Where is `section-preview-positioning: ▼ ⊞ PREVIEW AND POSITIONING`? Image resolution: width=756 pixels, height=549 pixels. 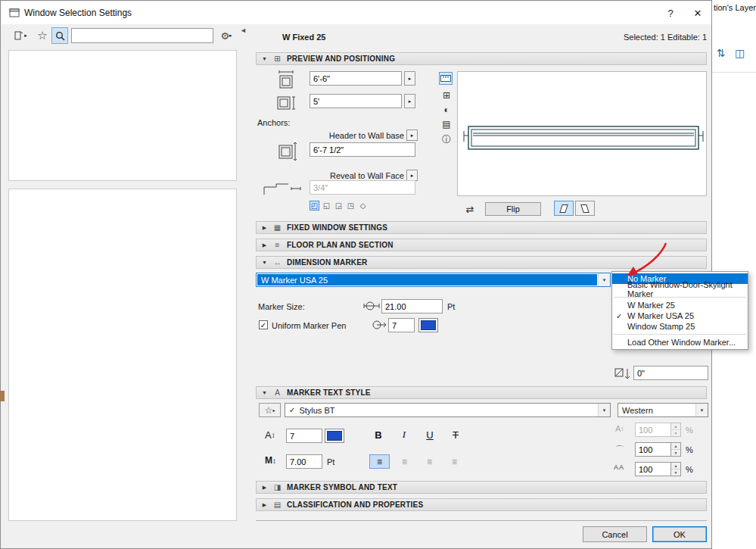 section-preview-positioning: ▼ ⊞ PREVIEW AND POSITIONING is located at coordinates (481, 59).